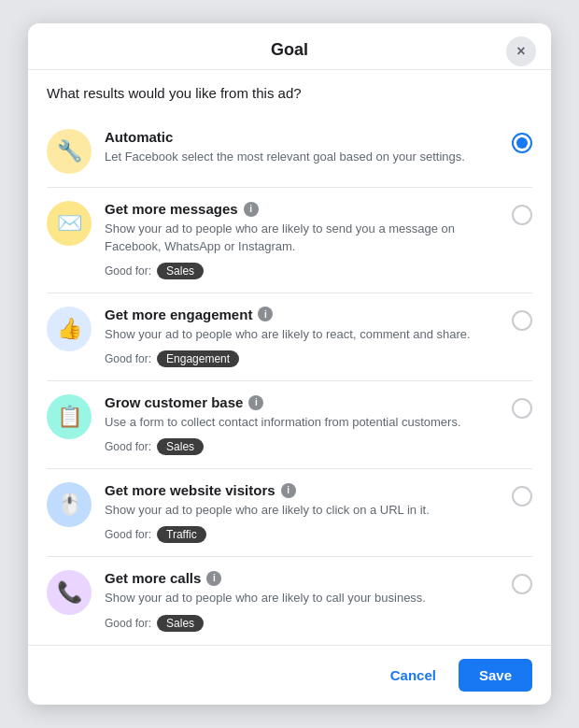  What do you see at coordinates (304, 623) in the screenshot?
I see `good-for-row-calls: Good for:Sales` at bounding box center [304, 623].